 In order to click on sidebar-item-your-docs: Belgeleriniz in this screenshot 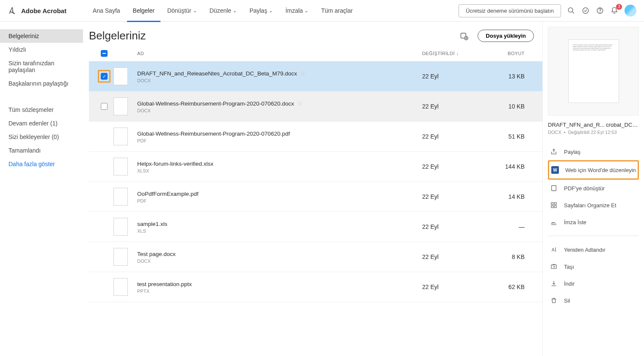, I will do `click(41, 36)`.